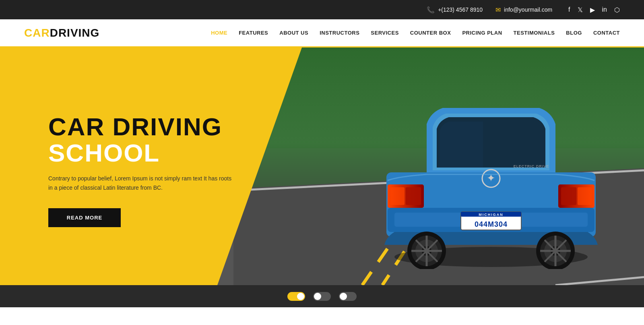 This screenshot has width=644, height=325. What do you see at coordinates (340, 33) in the screenshot?
I see `nav-instructors: INSTRUCTORS` at bounding box center [340, 33].